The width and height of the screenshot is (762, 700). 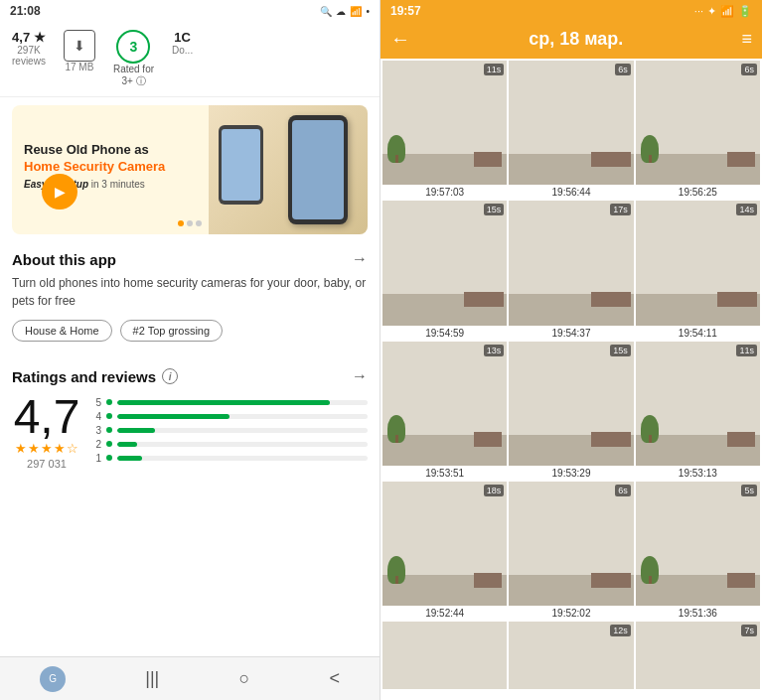 I want to click on duration-badge: 11s, so click(x=495, y=70).